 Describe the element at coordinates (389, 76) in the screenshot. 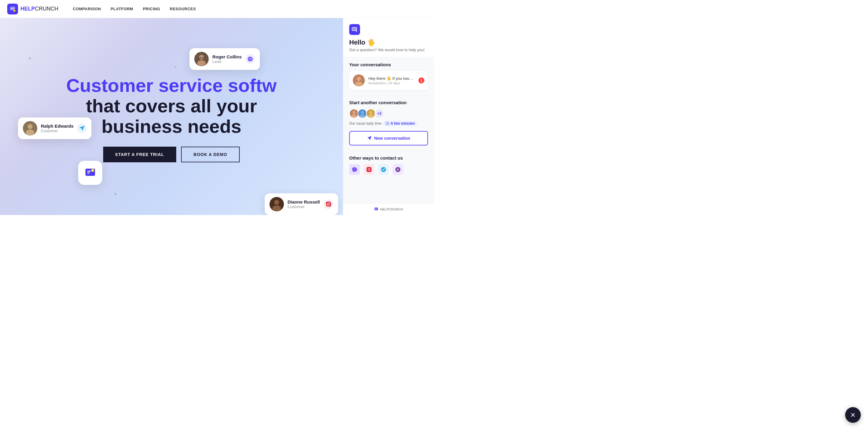

I see `your-conversations-section: Your conversations Hey there 🖐 If you ha…` at that location.